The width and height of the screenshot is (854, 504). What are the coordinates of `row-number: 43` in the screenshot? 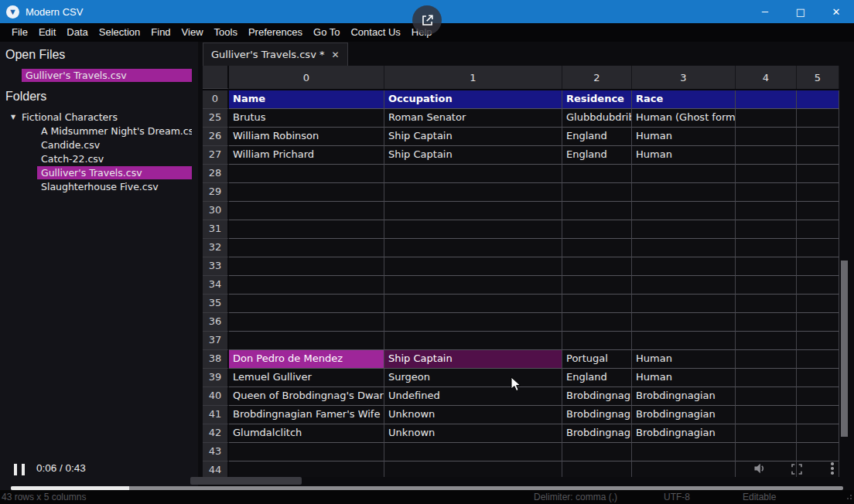 It's located at (216, 452).